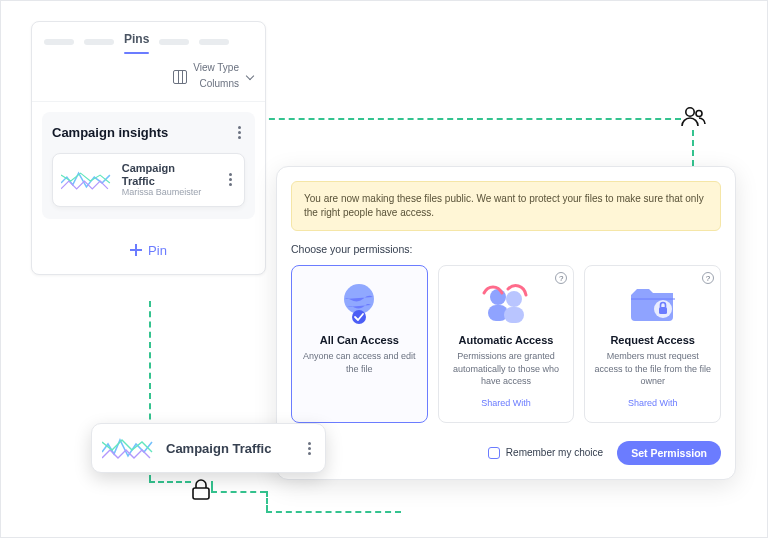 This screenshot has height=538, width=768. What do you see at coordinates (506, 249) in the screenshot?
I see `choose-permissions-label: Choose your permissions:` at bounding box center [506, 249].